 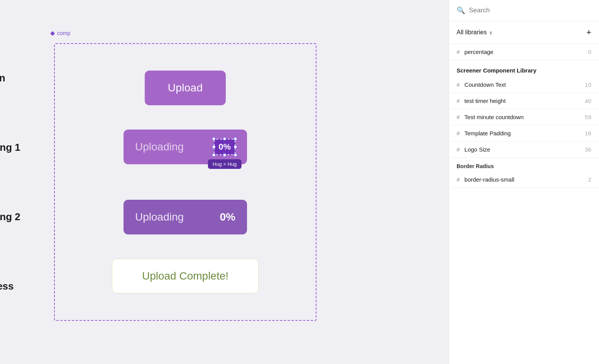 What do you see at coordinates (60, 33) in the screenshot?
I see `comp-label: ◆ comp` at bounding box center [60, 33].